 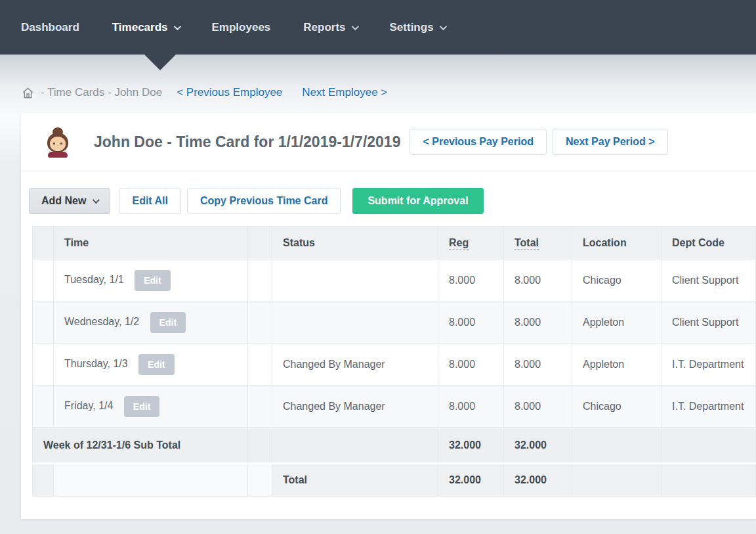 What do you see at coordinates (151, 280) in the screenshot?
I see `time-cell: Tuesday, 1/1 Edit` at bounding box center [151, 280].